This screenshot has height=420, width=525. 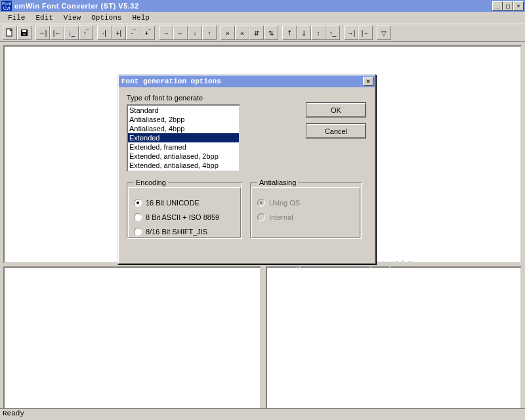 I want to click on to-start-icon: |←, so click(x=366, y=33).